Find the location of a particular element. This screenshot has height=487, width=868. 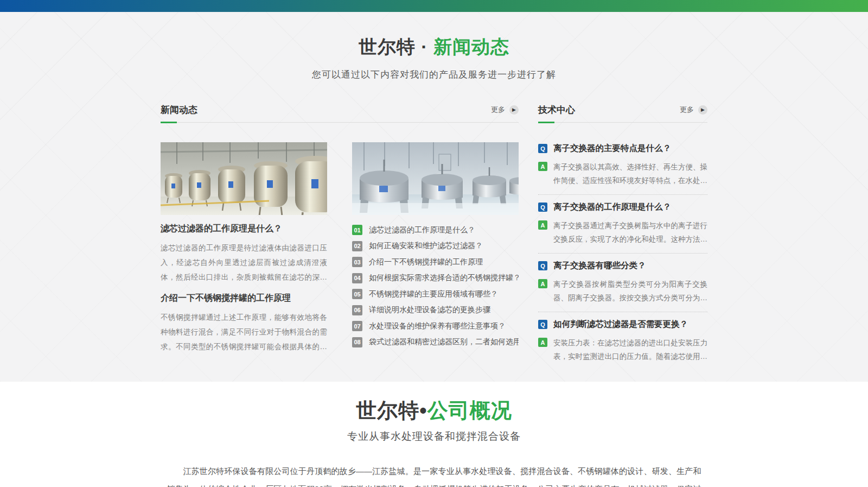

qa-question: 离子交换器有哪些分类？ is located at coordinates (600, 266).